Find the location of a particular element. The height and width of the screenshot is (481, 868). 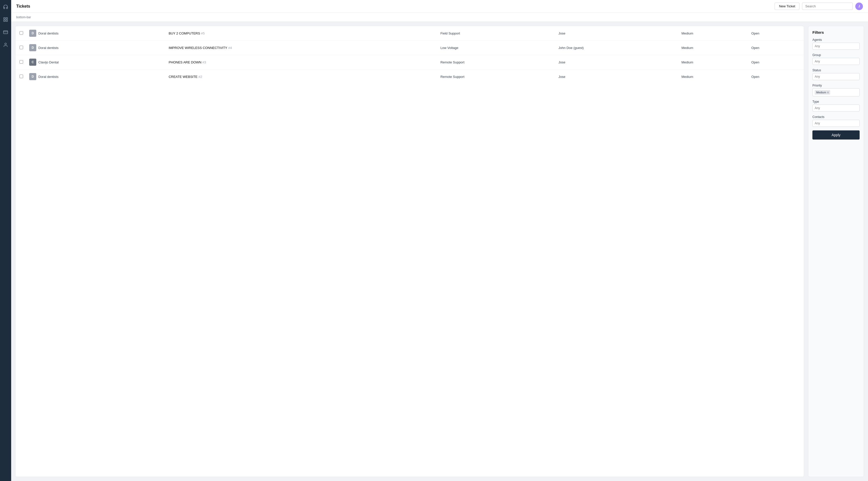

ticket-type-cell: Remote Support is located at coordinates (496, 62).